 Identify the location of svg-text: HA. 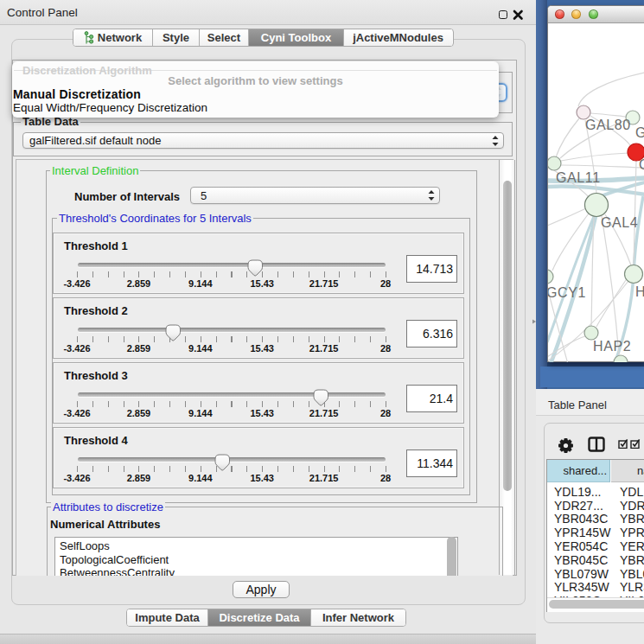
(640, 292).